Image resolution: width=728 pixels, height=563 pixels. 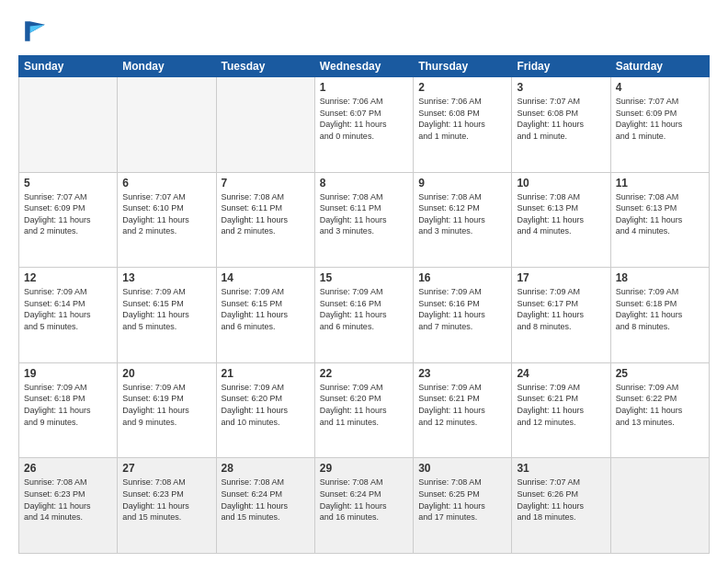 What do you see at coordinates (265, 220) in the screenshot?
I see `calendar-cell: 7Sunrise: 7:08 AM Sunset: 6:11 PM Daylig…` at bounding box center [265, 220].